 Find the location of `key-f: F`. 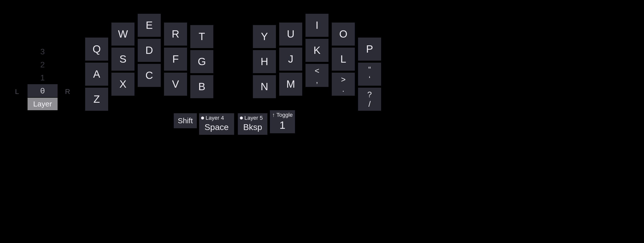

key-f: F is located at coordinates (176, 59).